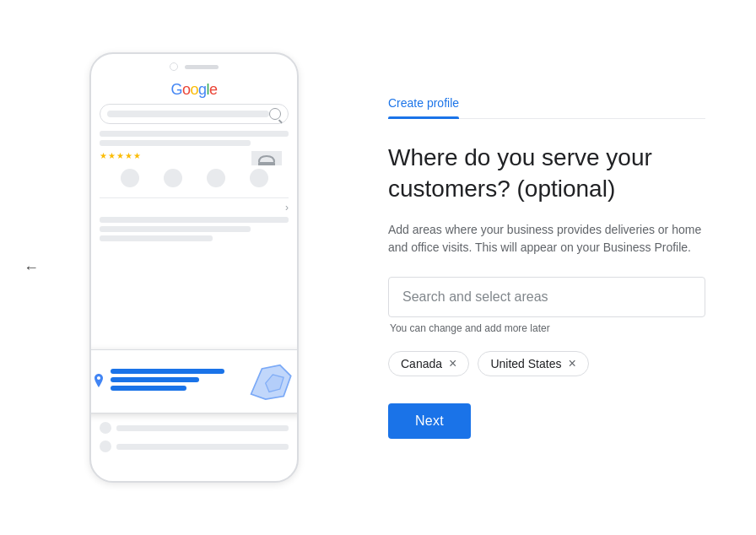  Describe the element at coordinates (533, 364) in the screenshot. I see `tag-united-states: United States ×` at that location.